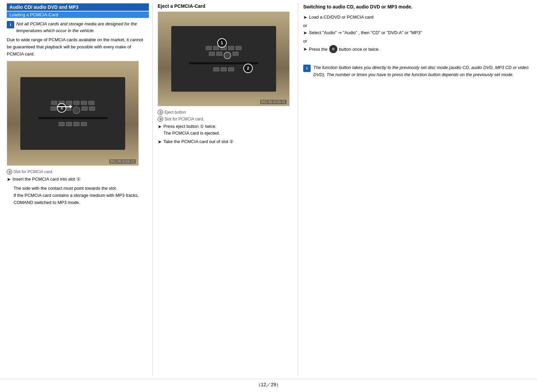 Image resolution: width=537 pixels, height=392 pixels. What do you see at coordinates (226, 130) in the screenshot?
I see `mid-bullet1: ➤ Press eject button ① twice. The PCMCIA…` at bounding box center [226, 130].